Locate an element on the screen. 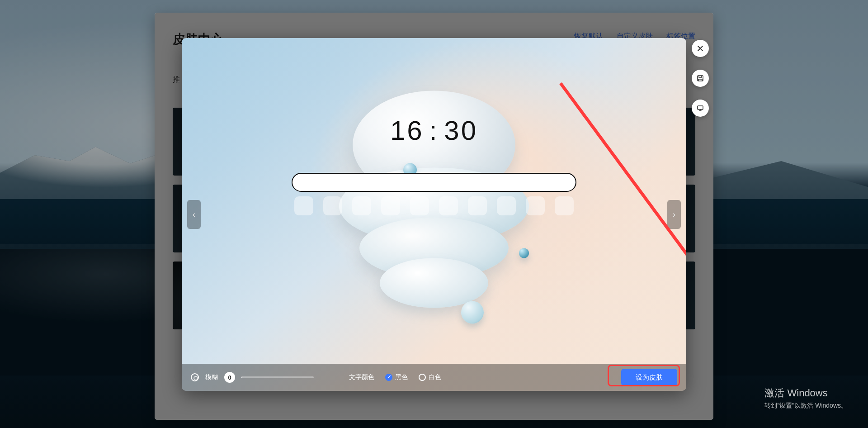  watermark-line1: 激活 Windows is located at coordinates (806, 393).